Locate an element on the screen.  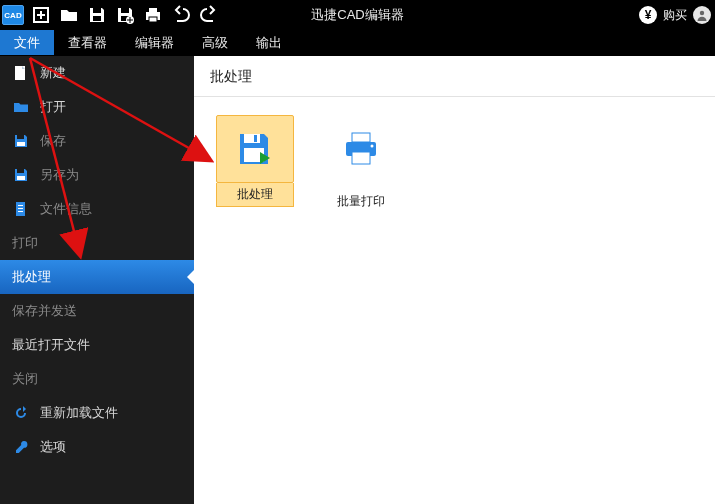
sidebar-item-options: 选项 is located at coordinates (97, 447).